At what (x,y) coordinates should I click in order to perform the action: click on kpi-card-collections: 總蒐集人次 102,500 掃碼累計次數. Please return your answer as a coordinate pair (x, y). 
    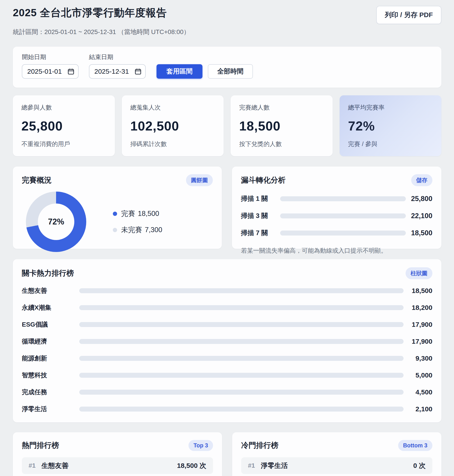
    Looking at the image, I should click on (173, 126).